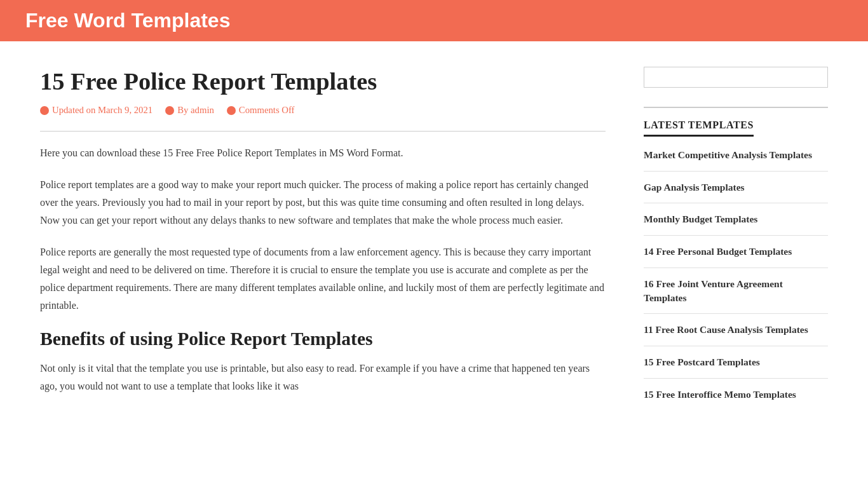 This screenshot has width=868, height=488. Describe the element at coordinates (736, 257) in the screenshot. I see `sidebar-link-3: 14 Free Personal Budget Templates` at that location.